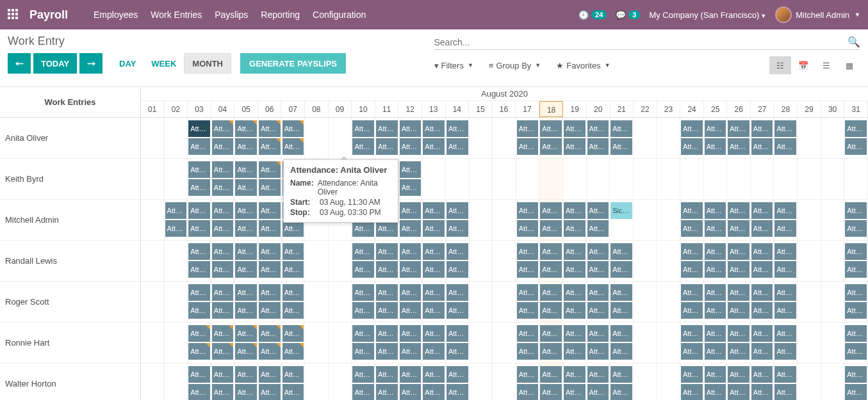 Image resolution: width=868 pixels, height=400 pixels. Describe the element at coordinates (176, 15) in the screenshot. I see `nav-link-work-entries: Work Entries` at that location.